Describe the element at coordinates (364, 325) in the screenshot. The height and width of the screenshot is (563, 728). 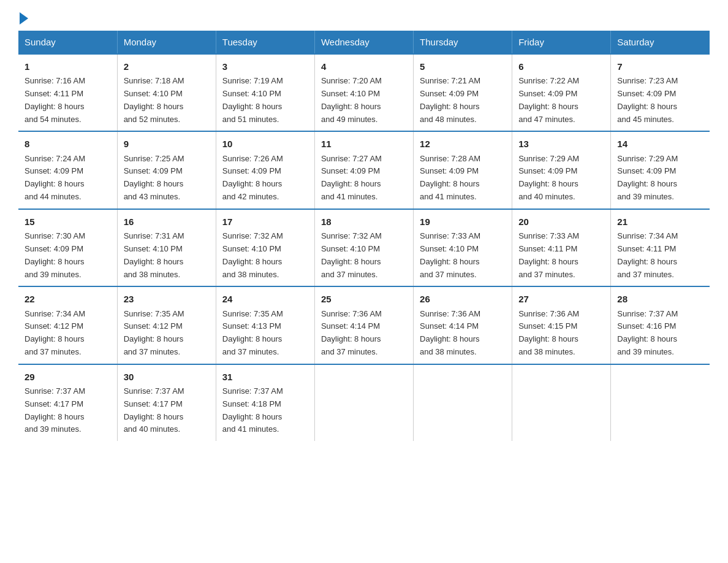
I see `calendar-cell: 25Sunrise: 7:36 AMSunset: 4:14 PMDayligh…` at that location.